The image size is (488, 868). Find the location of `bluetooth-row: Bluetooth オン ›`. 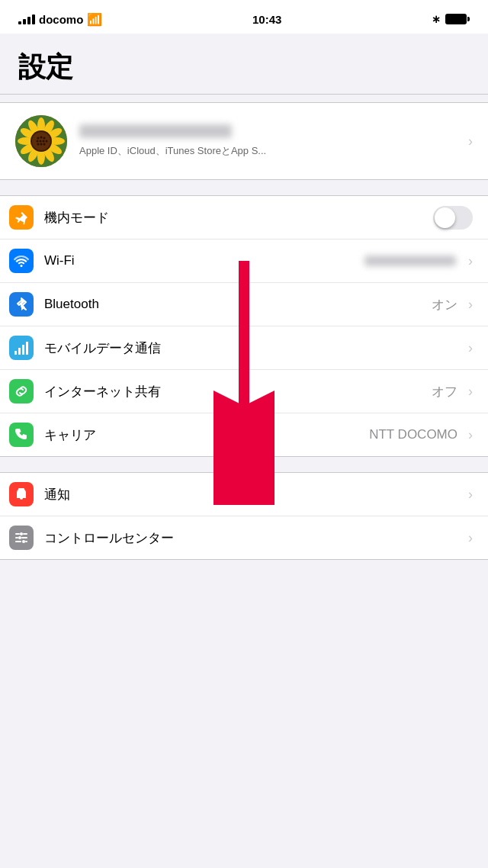

bluetooth-row: Bluetooth オン › is located at coordinates (244, 305).